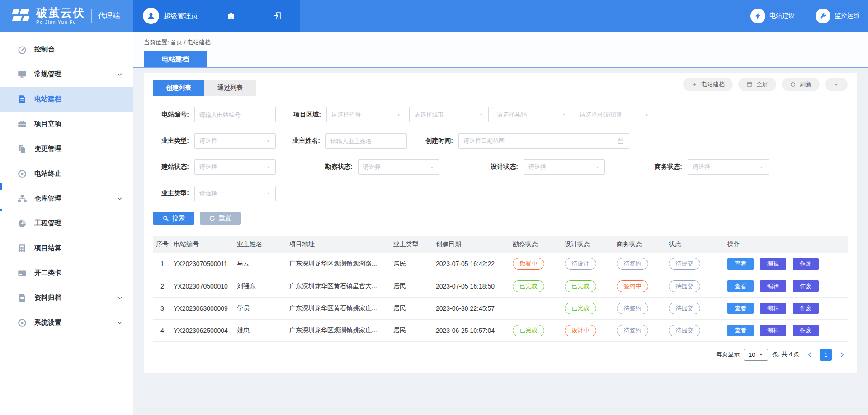 This screenshot has width=868, height=415. Describe the element at coordinates (174, 219) in the screenshot. I see `search-button: 搜索` at that location.